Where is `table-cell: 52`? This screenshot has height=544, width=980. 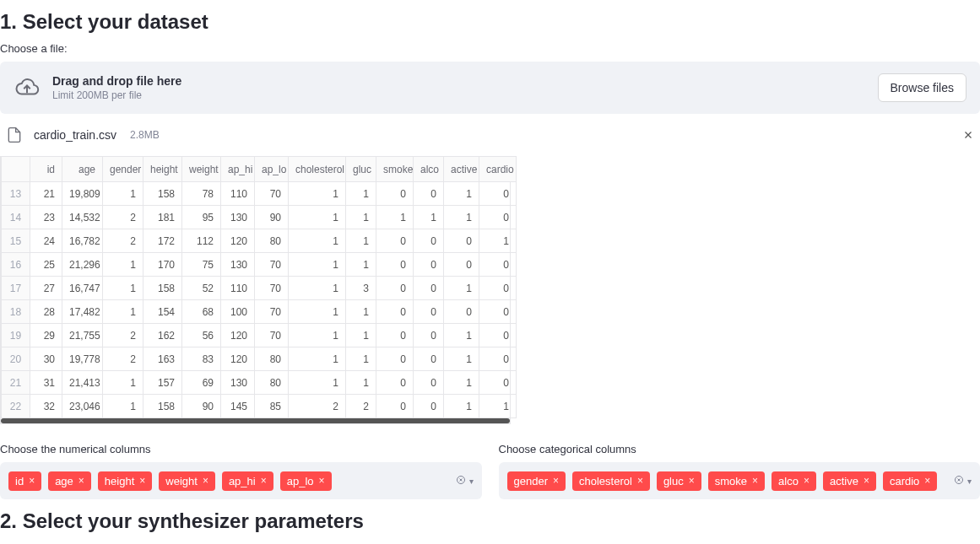
table-cell: 52 is located at coordinates (202, 288).